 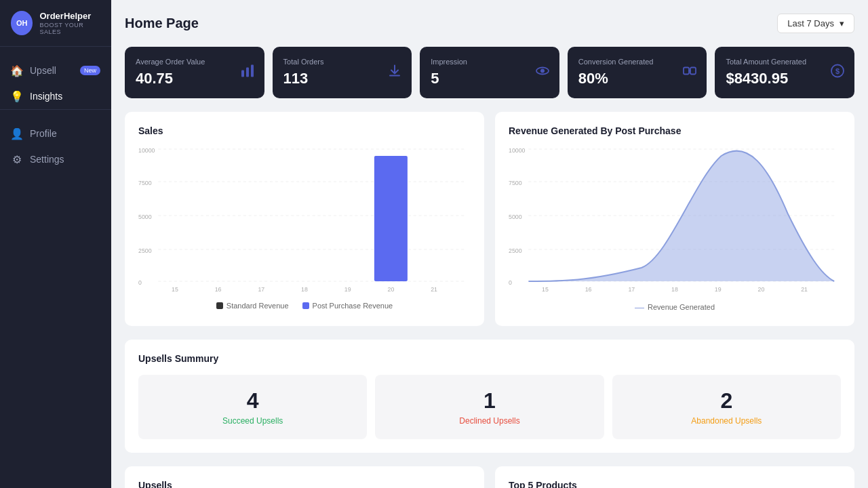 I want to click on legend-post-purchase: Post Purchase Revenue, so click(x=348, y=306).